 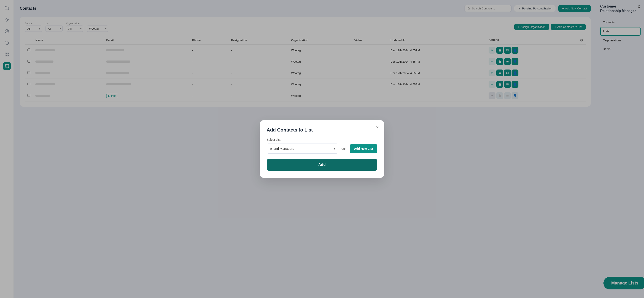 I want to click on add-button: Add, so click(x=322, y=165).